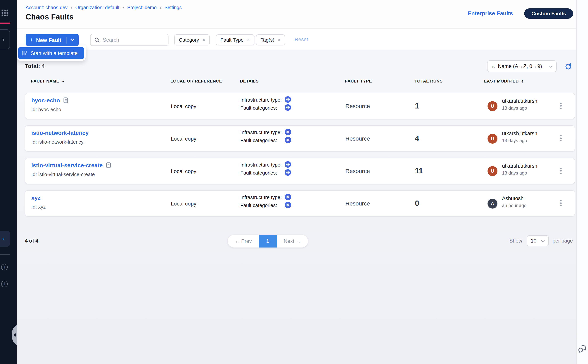 This screenshot has height=364, width=588. I want to click on filter-chip-fault-type: Fault Type ×, so click(235, 40).